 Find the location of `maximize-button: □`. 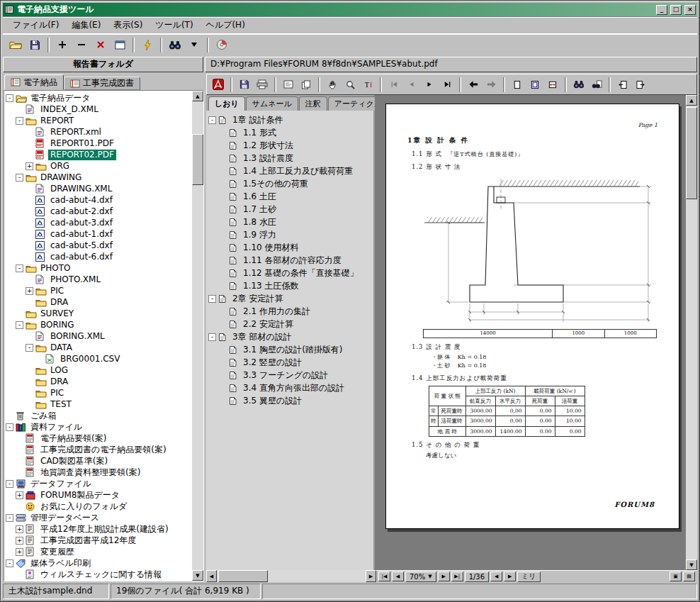

maximize-button: □ is located at coordinates (676, 10).